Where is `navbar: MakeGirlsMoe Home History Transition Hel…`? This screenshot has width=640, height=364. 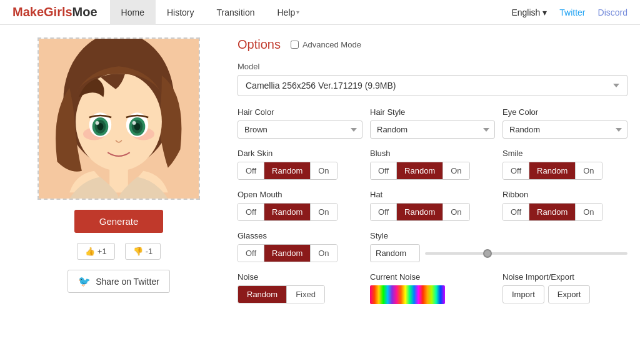
navbar: MakeGirlsMoe Home History Transition Hel… is located at coordinates (320, 12).